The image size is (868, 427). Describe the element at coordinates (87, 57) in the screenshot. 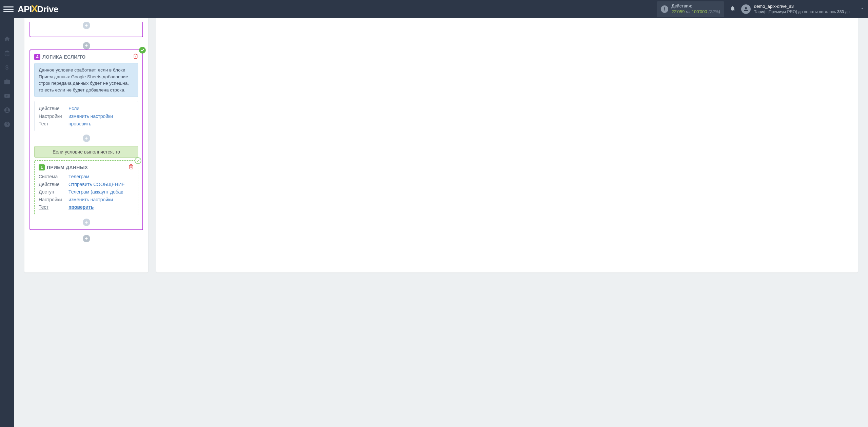

I see `block-title: ЛОГИКА ЕСЛИ/ТО` at that location.